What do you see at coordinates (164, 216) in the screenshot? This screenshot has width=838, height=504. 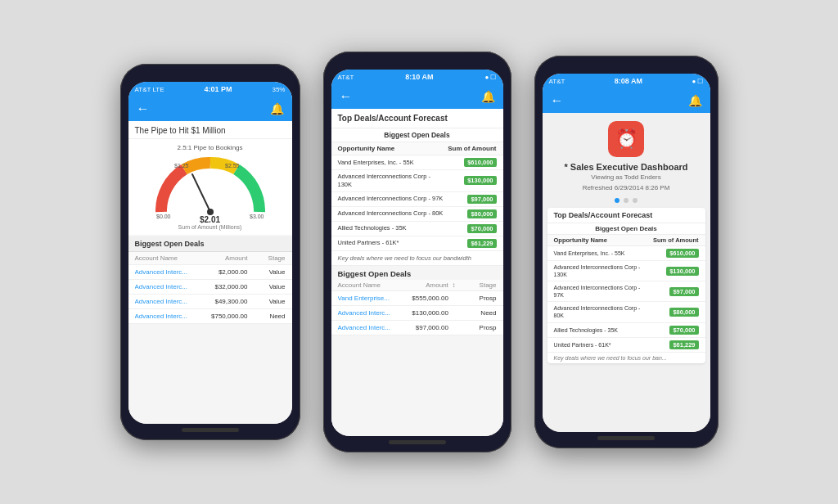 I see `svg-text: $0.00` at bounding box center [164, 216].